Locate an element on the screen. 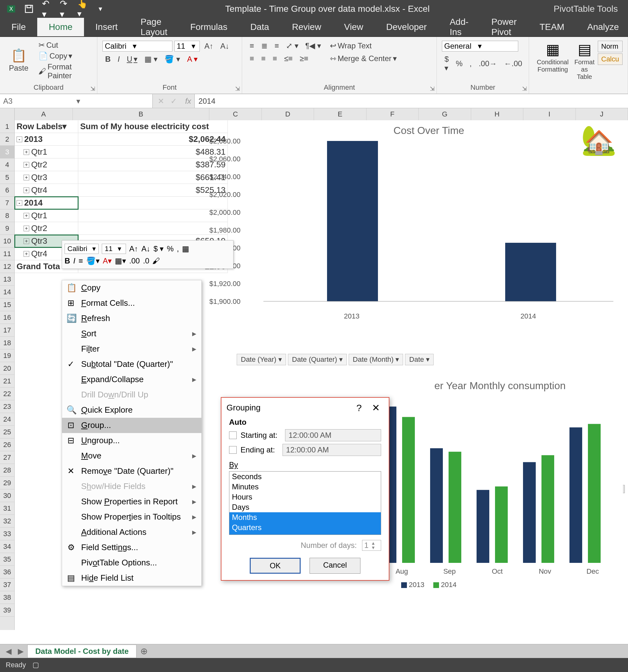 Image resolution: width=628 pixels, height=672 pixels. mini-italic-icon: I is located at coordinates (74, 261).